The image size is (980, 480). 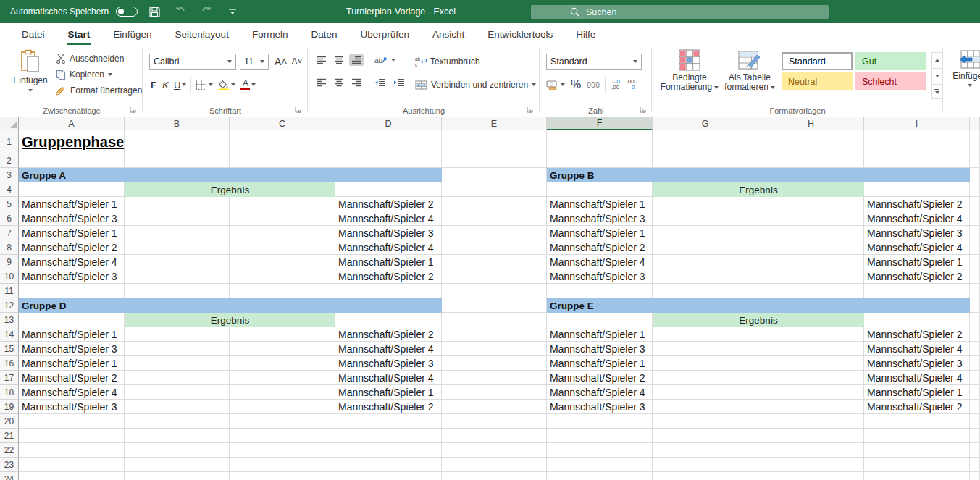 What do you see at coordinates (72, 450) in the screenshot?
I see `cell-A22` at bounding box center [72, 450].